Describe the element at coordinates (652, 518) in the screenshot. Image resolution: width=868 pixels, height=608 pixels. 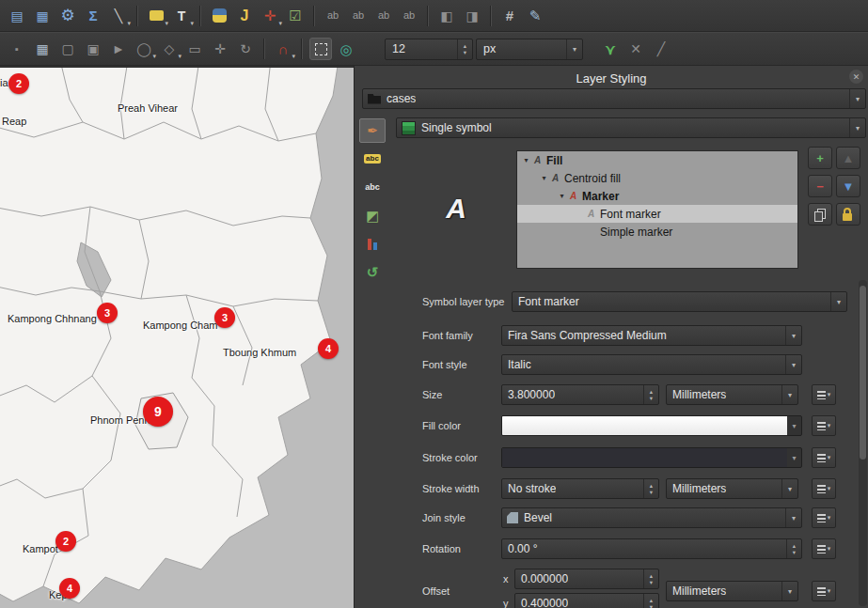
I see `join-style-combo: Bevel ▾` at that location.